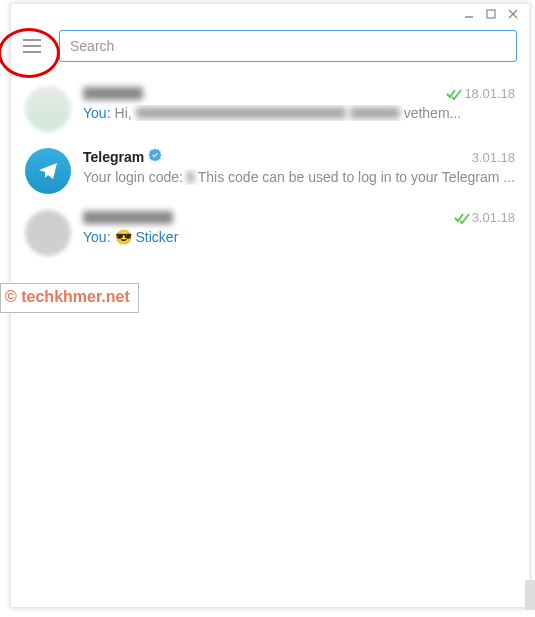  I want to click on close-button, so click(513, 14).